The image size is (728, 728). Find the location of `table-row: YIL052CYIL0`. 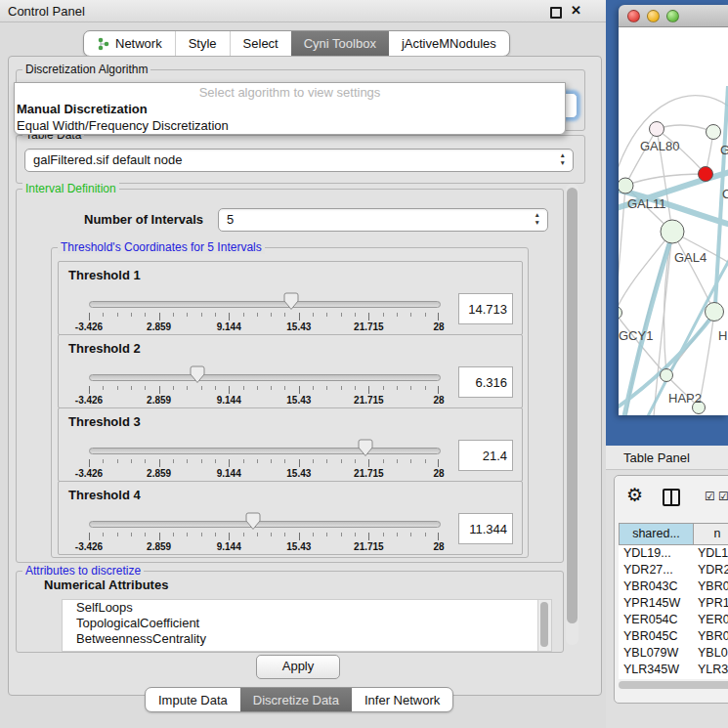

table-row: YIL052CYIL0 is located at coordinates (673, 678).